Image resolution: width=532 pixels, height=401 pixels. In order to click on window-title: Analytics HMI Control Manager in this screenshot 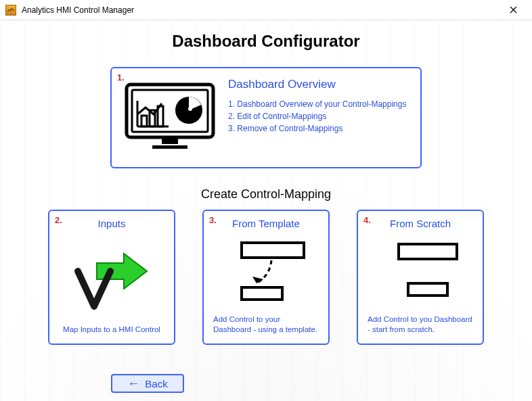, I will do `click(78, 10)`.